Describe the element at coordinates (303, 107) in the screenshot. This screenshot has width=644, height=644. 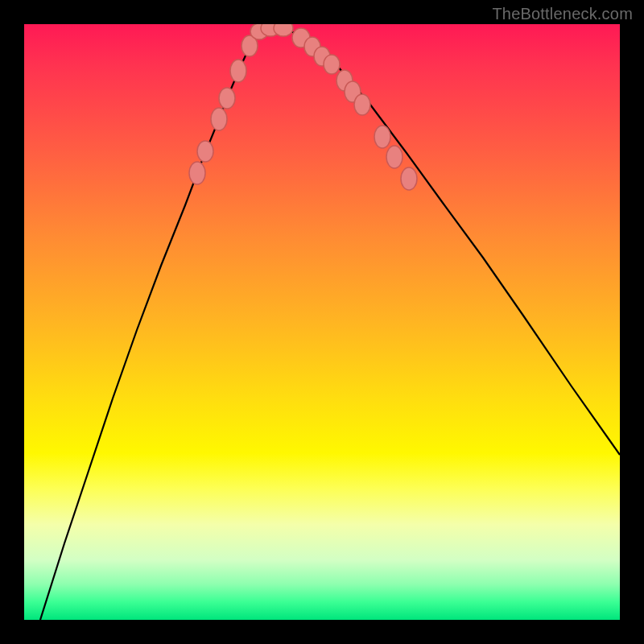
I see `marker-beads-group` at that location.